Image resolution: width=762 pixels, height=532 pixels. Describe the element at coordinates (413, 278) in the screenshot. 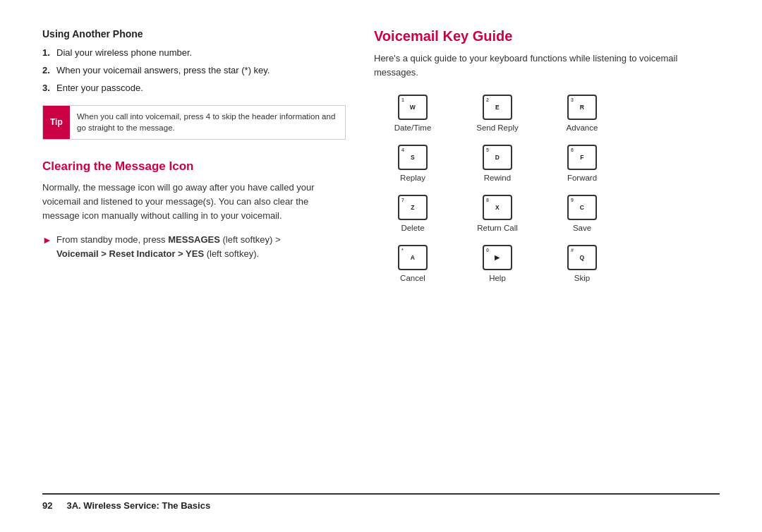

I see `key-label-cancel: Cancel` at that location.